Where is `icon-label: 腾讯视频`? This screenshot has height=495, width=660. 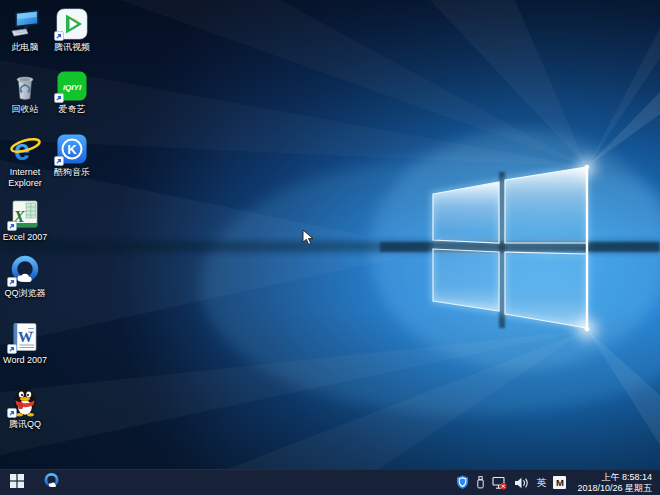 icon-label: 腾讯视频 is located at coordinates (72, 48).